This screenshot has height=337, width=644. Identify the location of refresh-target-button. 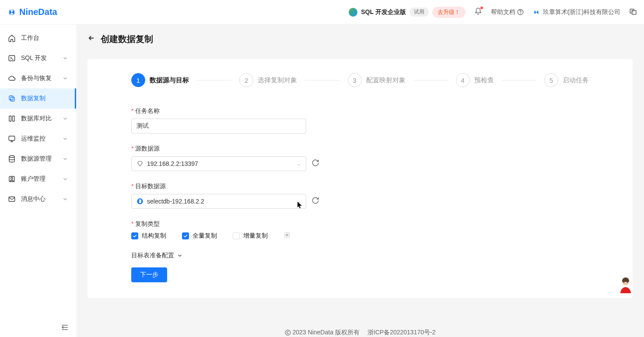
(315, 201).